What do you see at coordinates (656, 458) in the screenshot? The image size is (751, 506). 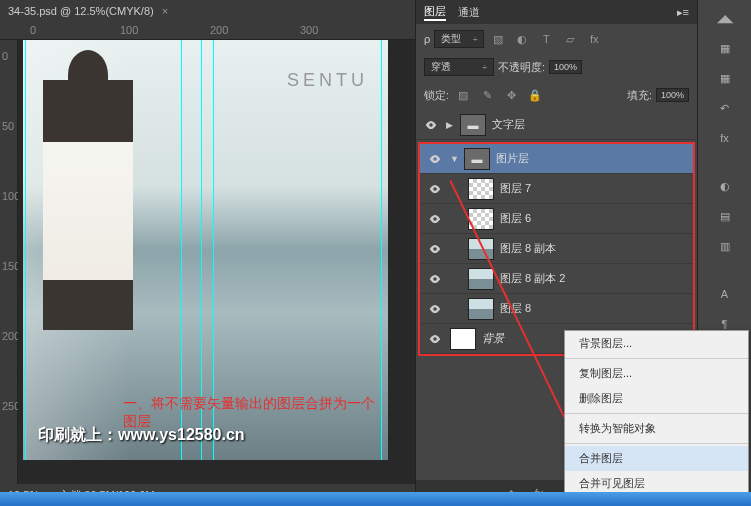 I see `menu-item: 合并图层` at bounding box center [656, 458].